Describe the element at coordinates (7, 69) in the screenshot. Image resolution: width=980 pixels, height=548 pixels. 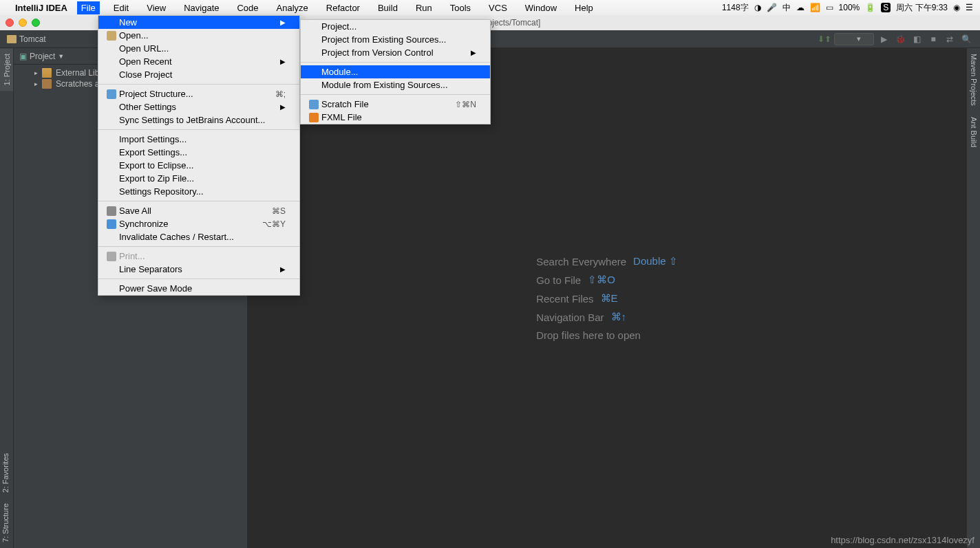
I see `tab-project: 1: Project` at that location.